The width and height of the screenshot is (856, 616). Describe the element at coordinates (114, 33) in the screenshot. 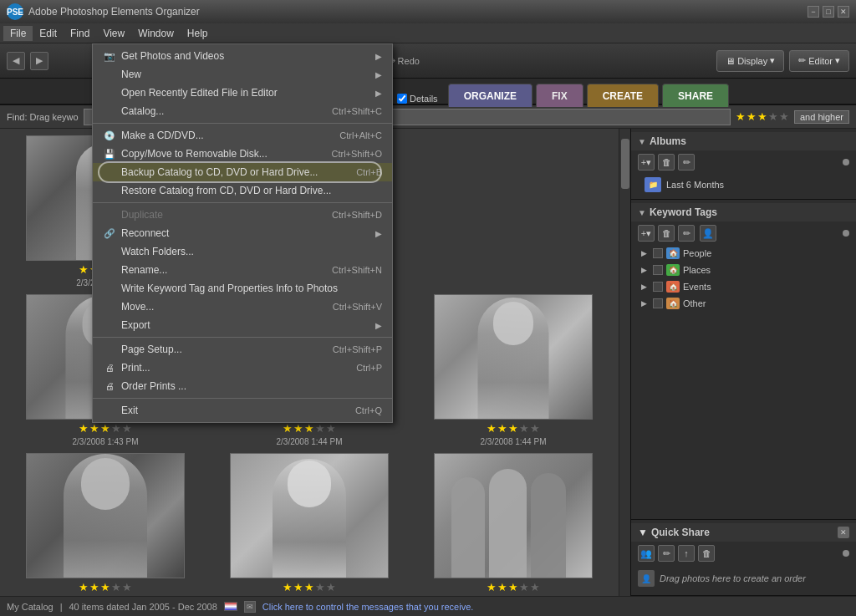

I see `menu-view: View` at that location.